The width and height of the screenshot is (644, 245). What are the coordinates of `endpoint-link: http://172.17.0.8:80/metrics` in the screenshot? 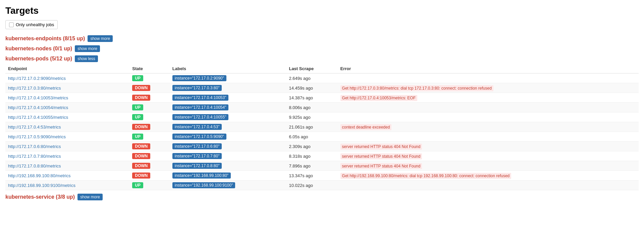 It's located at (35, 166).